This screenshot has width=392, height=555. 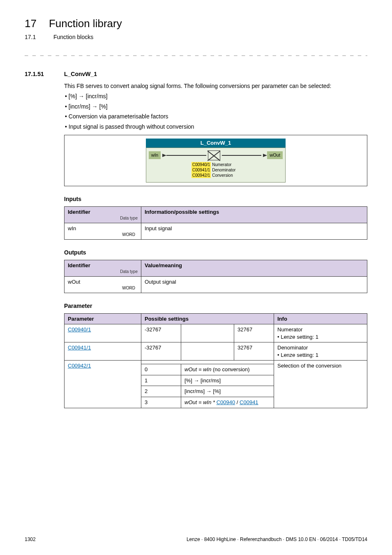 What do you see at coordinates (85, 24) in the screenshot?
I see `chapter-title: Function library` at bounding box center [85, 24].